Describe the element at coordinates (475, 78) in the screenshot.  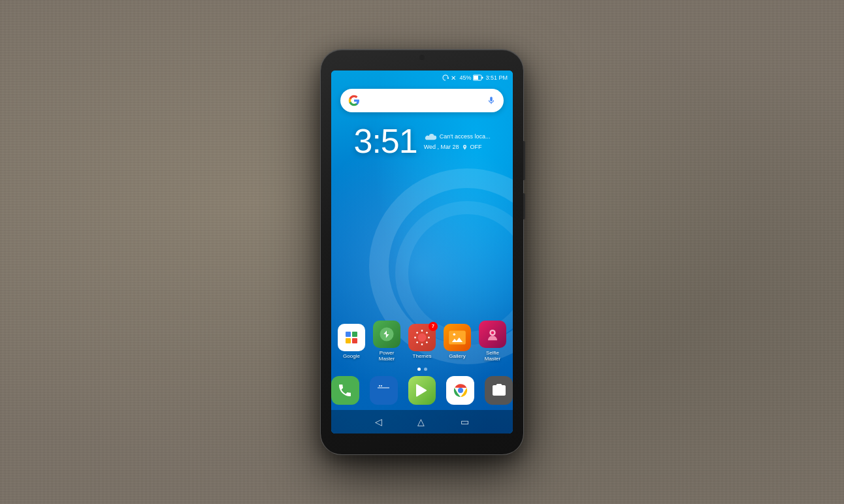
I see `status-icons: ✕ 45% 3:51 PM` at that location.